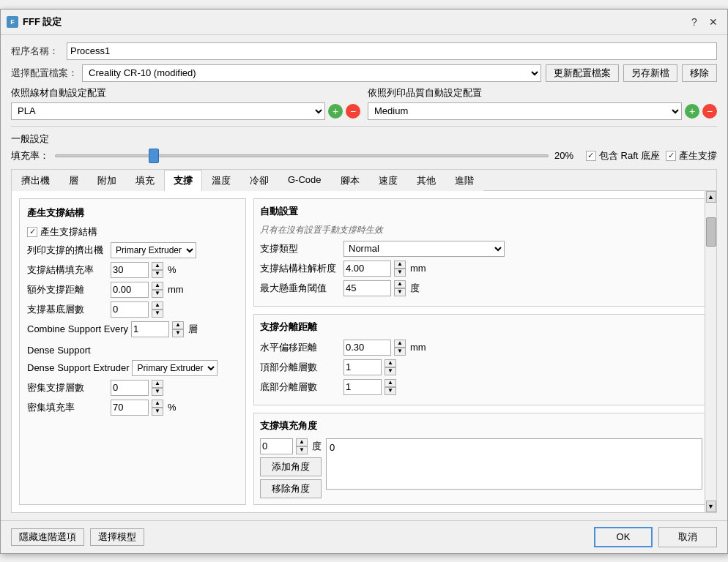  I want to click on resolution-up: ▲, so click(400, 265).